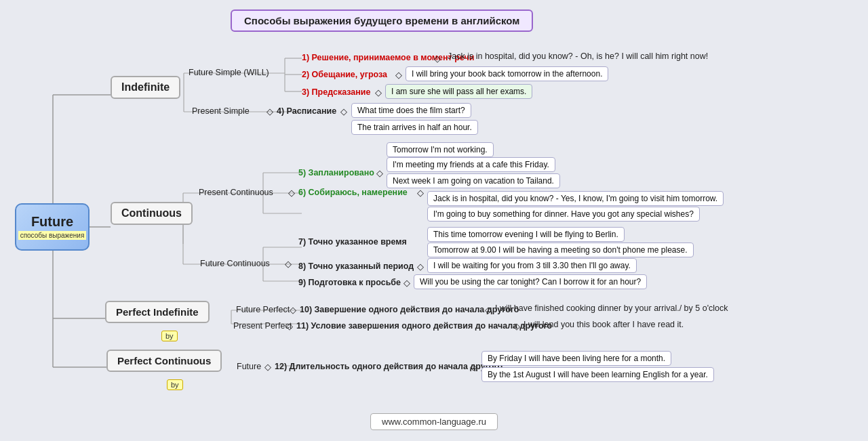  Describe the element at coordinates (221, 111) in the screenshot. I see `grammar-present-simple: Present Simple` at that location.